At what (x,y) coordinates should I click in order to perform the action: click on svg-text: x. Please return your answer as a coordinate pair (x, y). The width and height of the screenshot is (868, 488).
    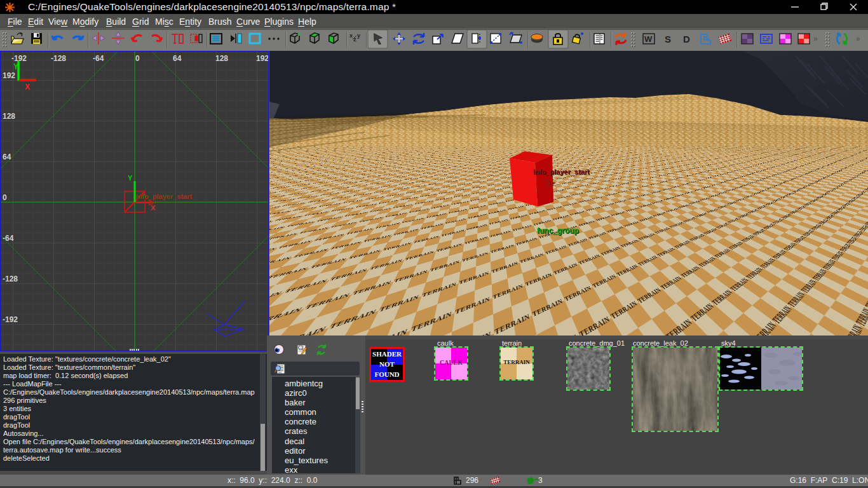
    Looking at the image, I should click on (351, 36).